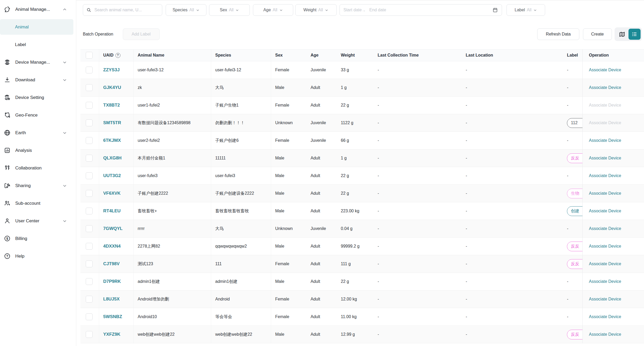  I want to click on table-row: VF6XVK 子账户创建2222 子账户创建设备2222 Male Adult …, so click(362, 194).